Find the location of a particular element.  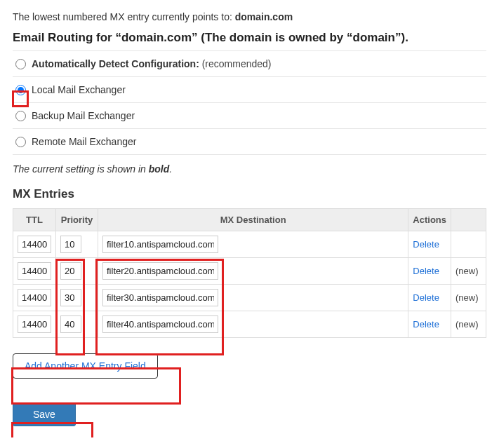

email-routing-heading: Email Routing for “domain.com” (The doma… is located at coordinates (250, 38).